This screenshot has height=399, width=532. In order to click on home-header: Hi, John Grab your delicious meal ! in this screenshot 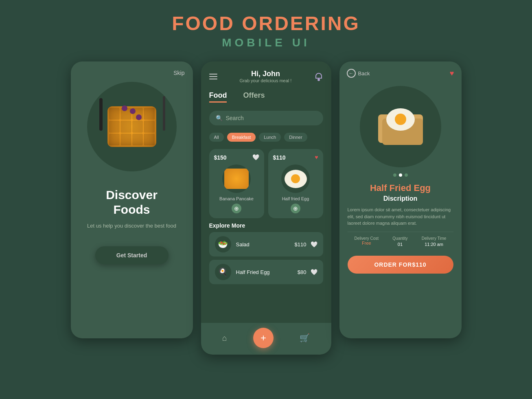, I will do `click(266, 74)`.